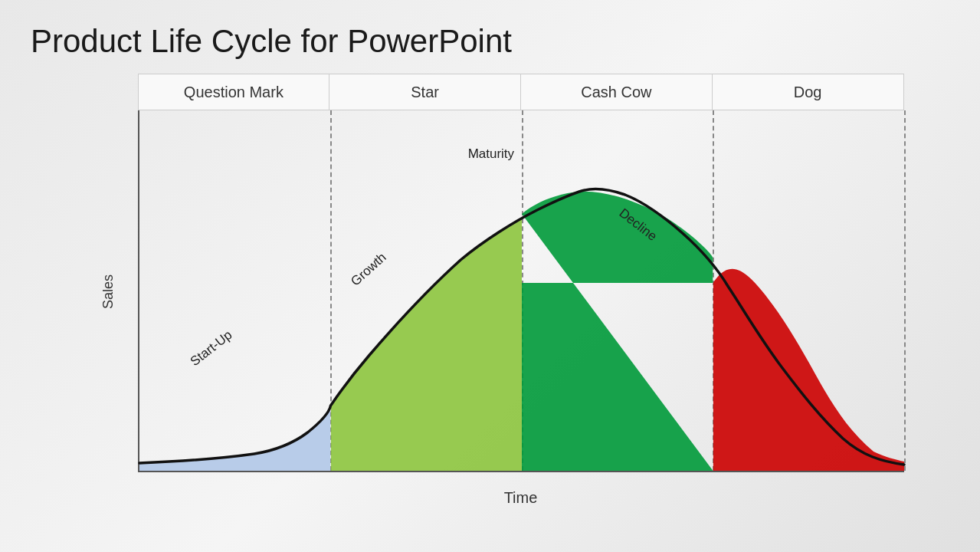 This screenshot has width=980, height=552. What do you see at coordinates (491, 154) in the screenshot?
I see `phase-maturity: Maturity` at bounding box center [491, 154].